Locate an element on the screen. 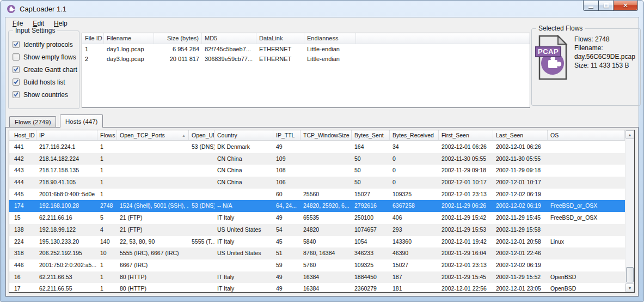  hosts-column-flows: Flows is located at coordinates (107, 135).